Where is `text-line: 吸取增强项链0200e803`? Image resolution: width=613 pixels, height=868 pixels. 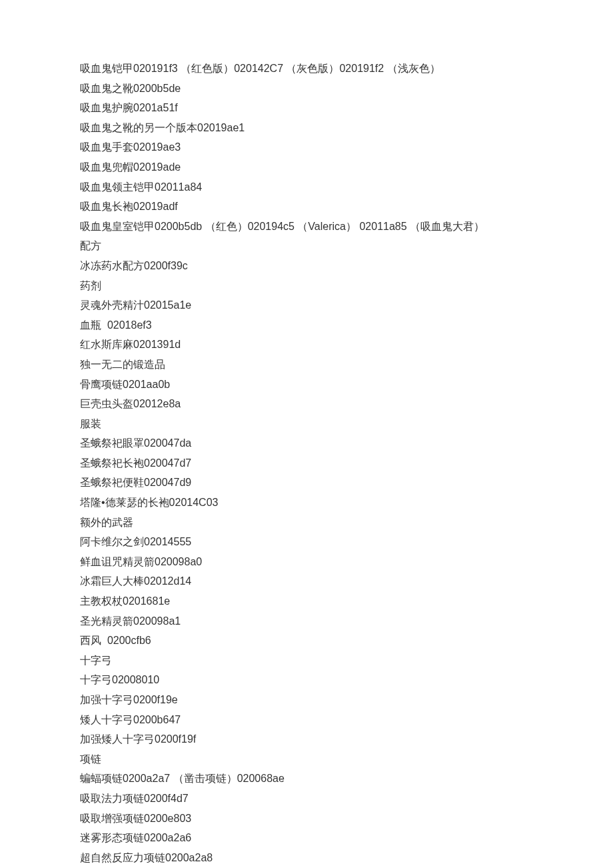 text-line: 吸取增强项链0200e803 is located at coordinates (306, 819).